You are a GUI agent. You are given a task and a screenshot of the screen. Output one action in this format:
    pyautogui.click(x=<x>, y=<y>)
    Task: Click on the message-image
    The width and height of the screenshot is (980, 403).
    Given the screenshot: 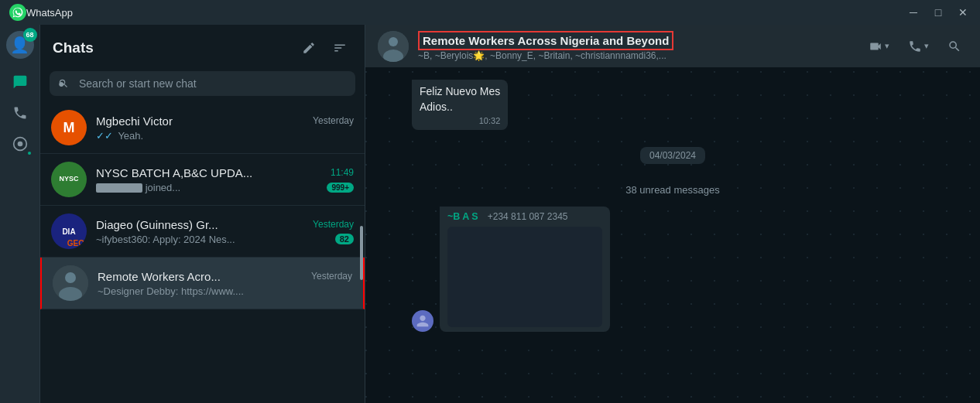 What is the action you would take?
    pyautogui.click(x=525, y=277)
    